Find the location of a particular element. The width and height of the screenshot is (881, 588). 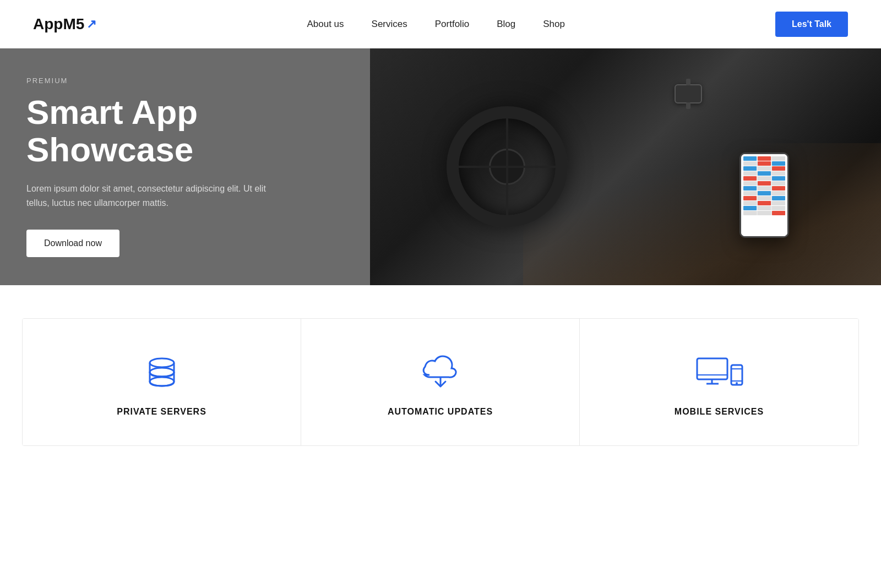

nav-link-blog: Blog is located at coordinates (506, 24).